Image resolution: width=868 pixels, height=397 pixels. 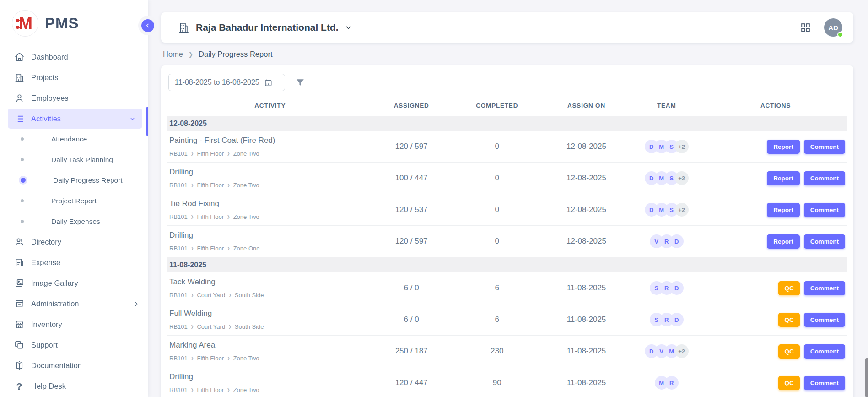 What do you see at coordinates (55, 283) in the screenshot?
I see `sidebar-item-label: Image Gallary` at bounding box center [55, 283].